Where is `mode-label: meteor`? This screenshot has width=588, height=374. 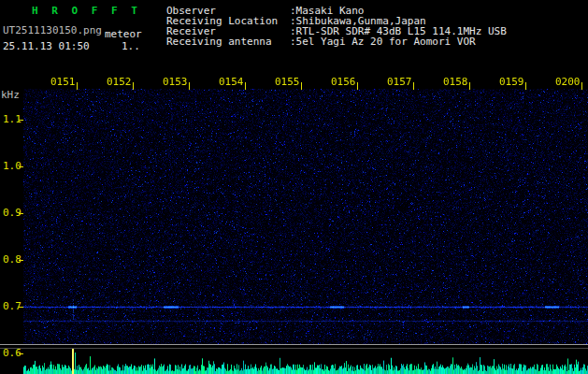 mode-label: meteor is located at coordinates (123, 35).